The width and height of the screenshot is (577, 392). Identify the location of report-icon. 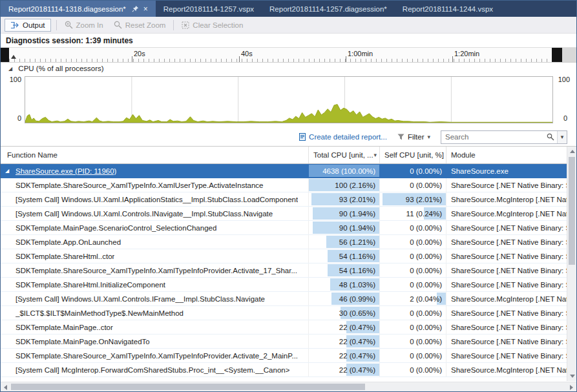
(302, 137).